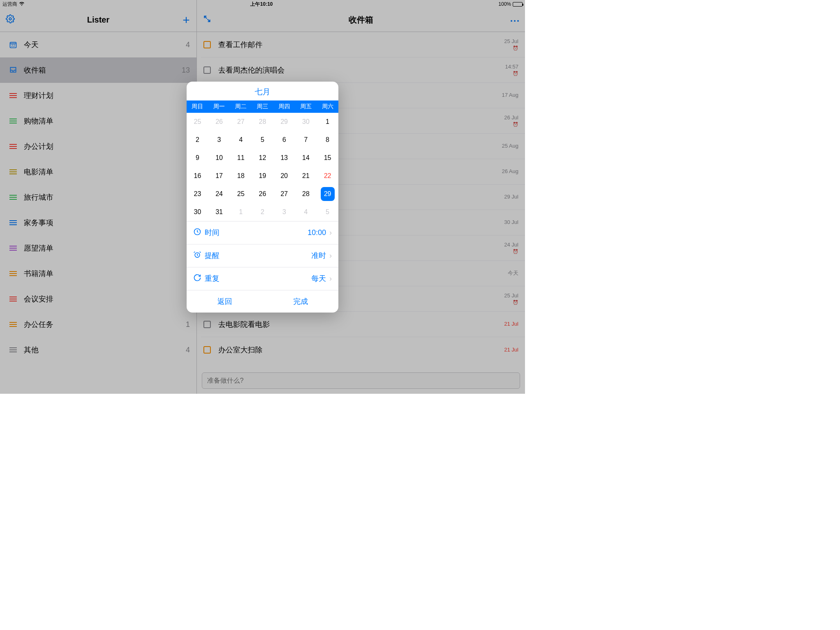 The width and height of the screenshot is (840, 630). What do you see at coordinates (219, 107) in the screenshot?
I see `weekday-label: 周一` at bounding box center [219, 107].